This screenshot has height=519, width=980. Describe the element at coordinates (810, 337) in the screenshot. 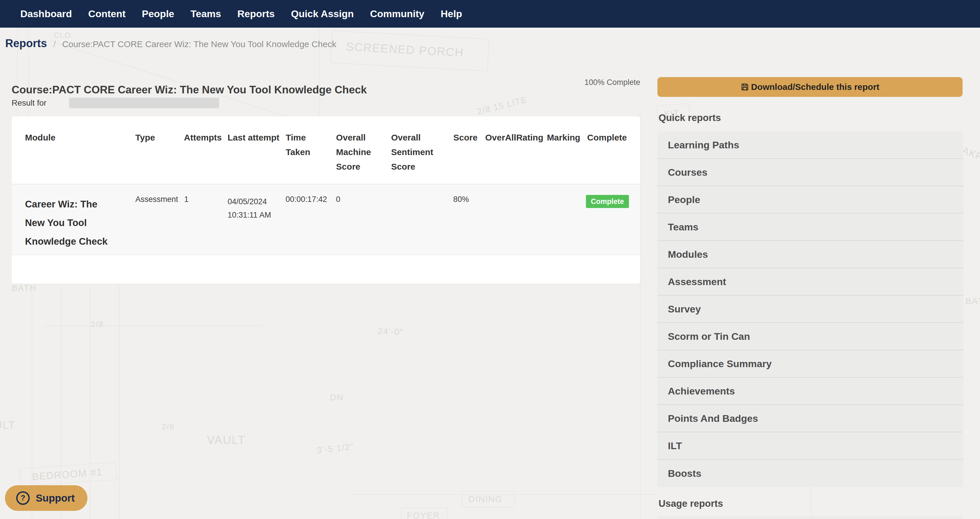

I see `quick-report-item-scorm-or-tin-can: Scorm or Tin Can` at that location.